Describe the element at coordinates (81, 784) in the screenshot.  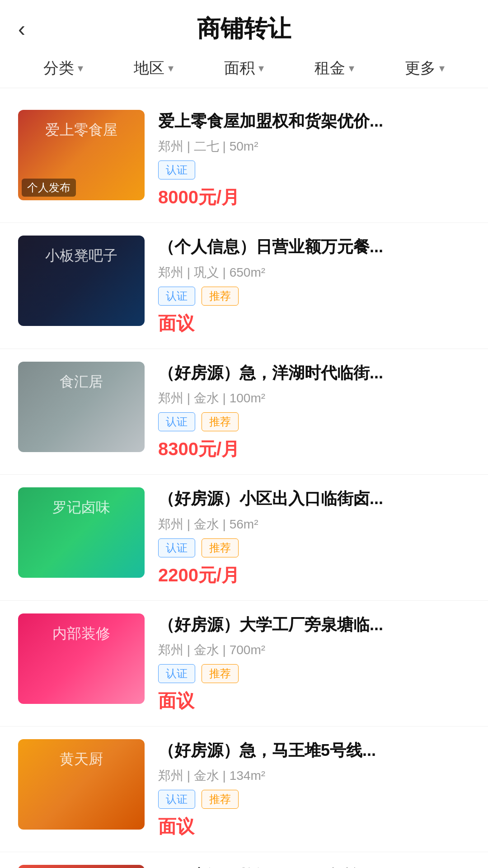
I see `listing-image: 黄天厨` at that location.